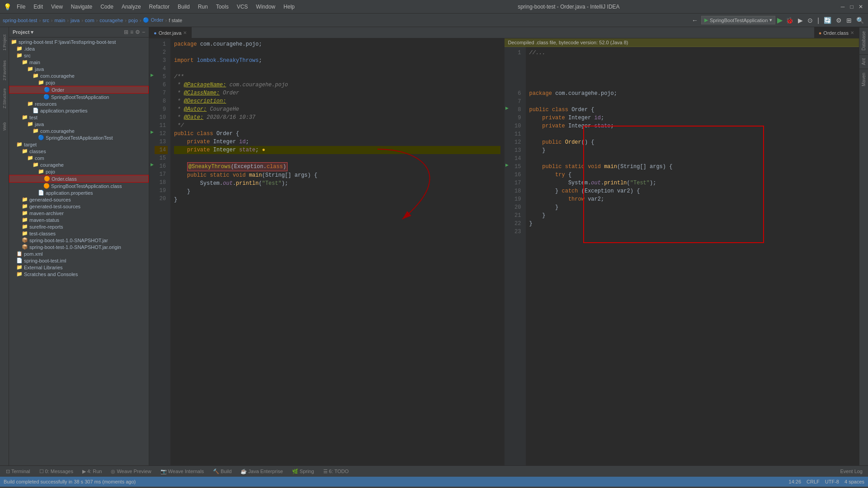 Image resolution: width=868 pixels, height=488 pixels. What do you see at coordinates (79, 82) in the screenshot?
I see `tree-item-pojo: 📁 pojo` at bounding box center [79, 82].